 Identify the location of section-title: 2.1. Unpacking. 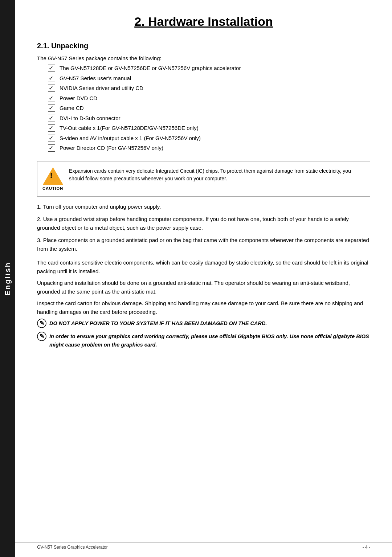
(204, 46).